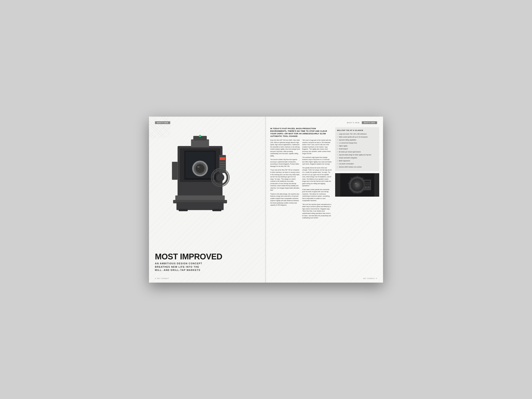 The height and width of the screenshot is (399, 532). Describe the element at coordinates (325, 174) in the screenshot. I see `right-content: IN TODAY'S FAST-PACED, MASS-PRODUCTION E…` at that location.